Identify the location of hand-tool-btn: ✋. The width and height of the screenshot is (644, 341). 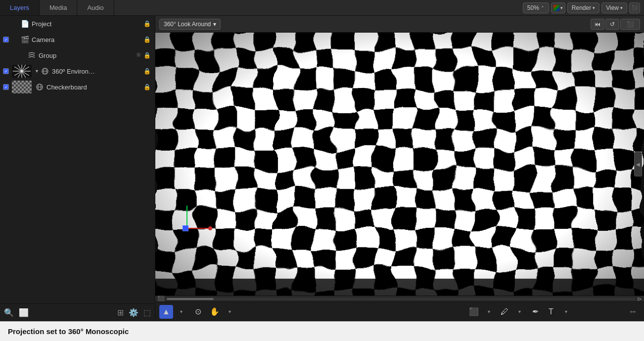
(215, 312).